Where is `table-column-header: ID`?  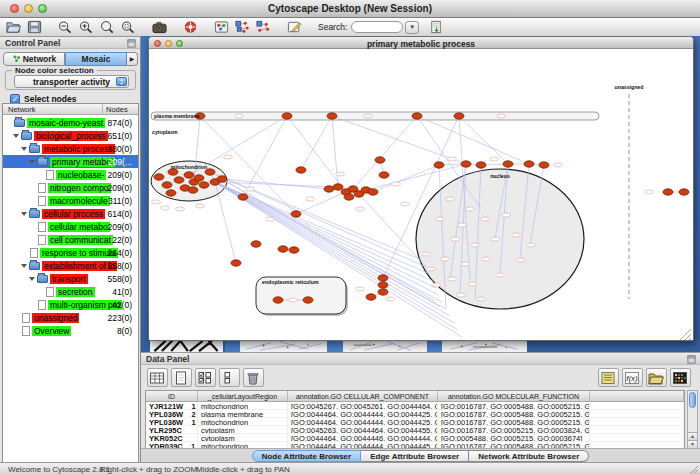
table-column-header: ID is located at coordinates (172, 396).